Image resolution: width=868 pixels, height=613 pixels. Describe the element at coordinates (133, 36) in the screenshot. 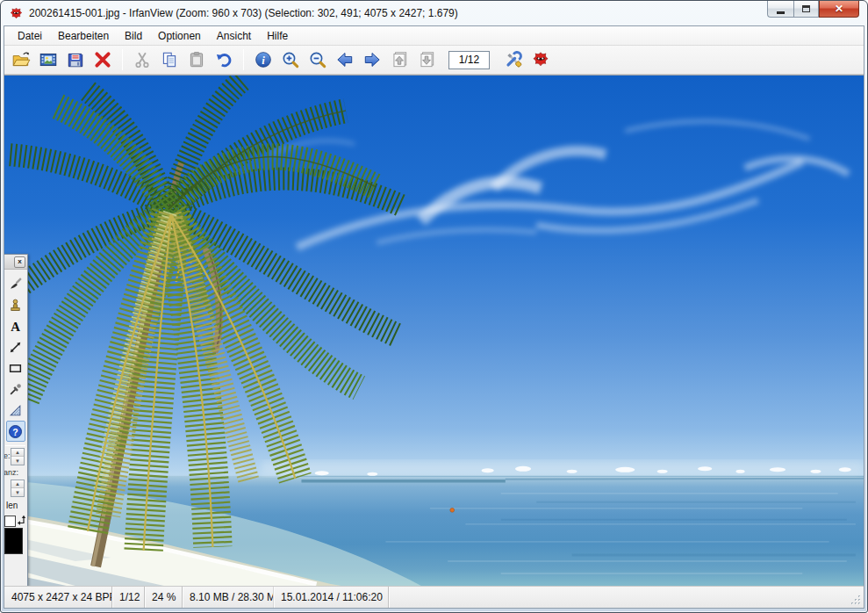

I see `menu-bild: Bild` at that location.